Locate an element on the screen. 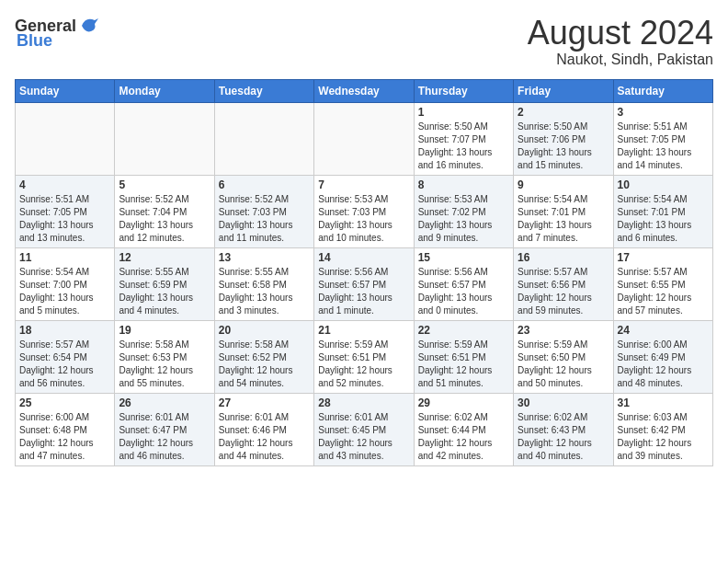 This screenshot has height=563, width=728. day-info: Sunrise: 5:53 AM Sunset: 7:03 PM Dayligh… is located at coordinates (364, 219).